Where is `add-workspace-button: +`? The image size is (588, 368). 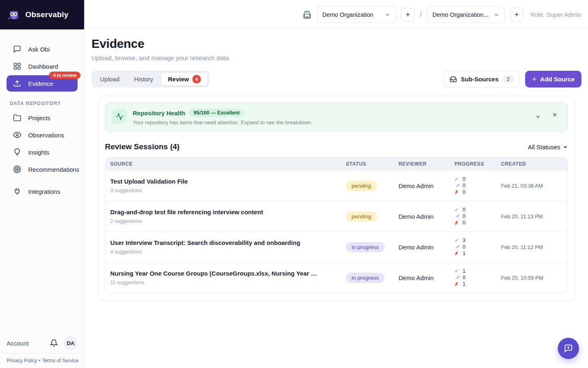
add-workspace-button: + is located at coordinates (517, 15).